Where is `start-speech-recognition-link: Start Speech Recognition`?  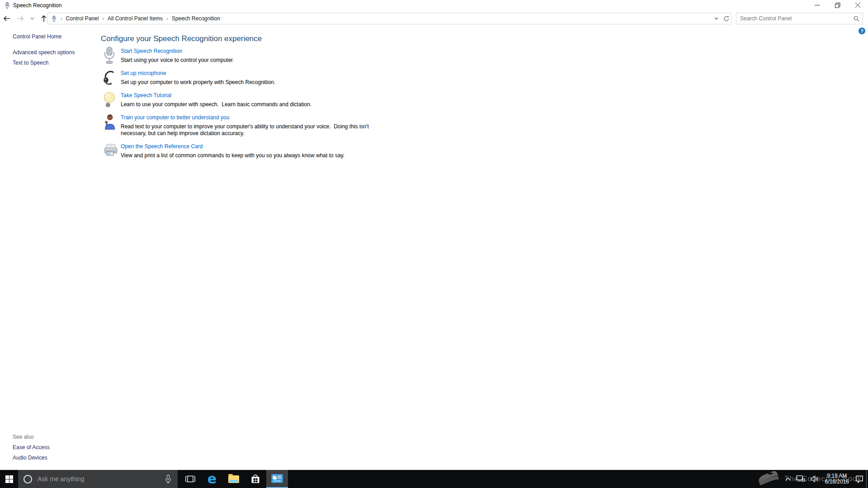
start-speech-recognition-link: Start Speech Recognition is located at coordinates (151, 51).